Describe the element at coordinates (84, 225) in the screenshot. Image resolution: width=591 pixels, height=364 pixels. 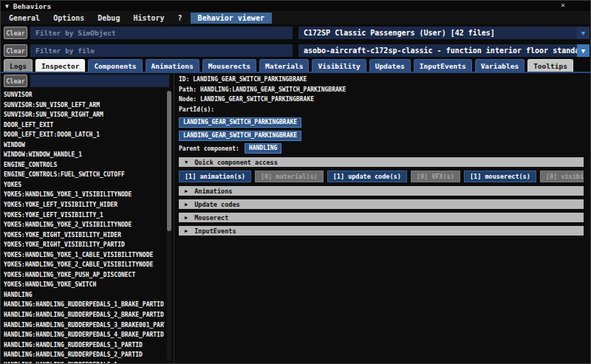
I see `list-item: YOKES:HANDLING_YOKE_2_VISIBILITYNODE` at that location.